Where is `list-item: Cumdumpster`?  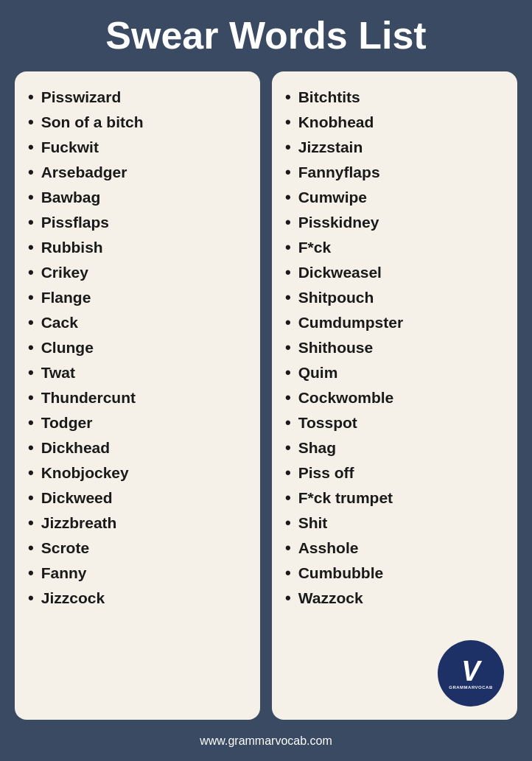
list-item: Cumdumpster is located at coordinates (395, 323).